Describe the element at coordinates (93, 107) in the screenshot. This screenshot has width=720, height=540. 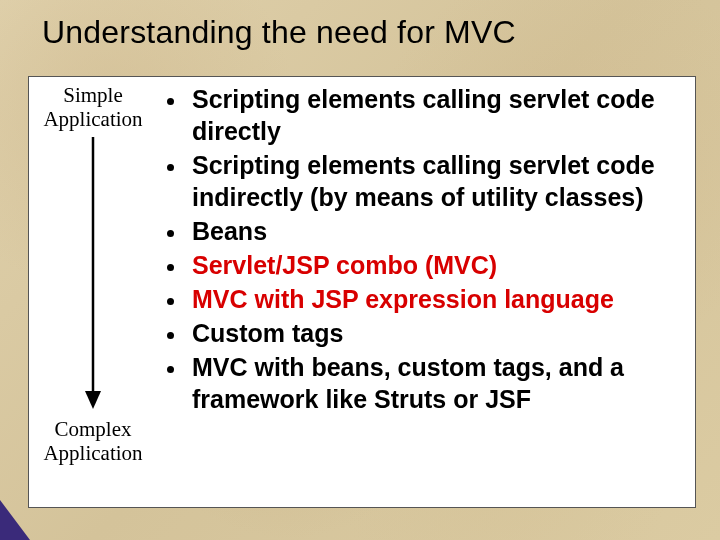
I see `axis-label-simple: Simple Application` at that location.